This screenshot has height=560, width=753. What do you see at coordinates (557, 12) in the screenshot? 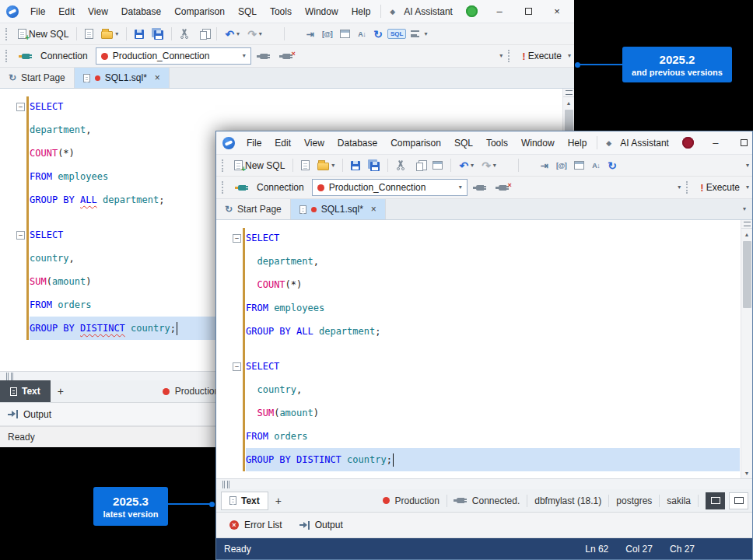
I see `close-button: ×` at bounding box center [557, 12].